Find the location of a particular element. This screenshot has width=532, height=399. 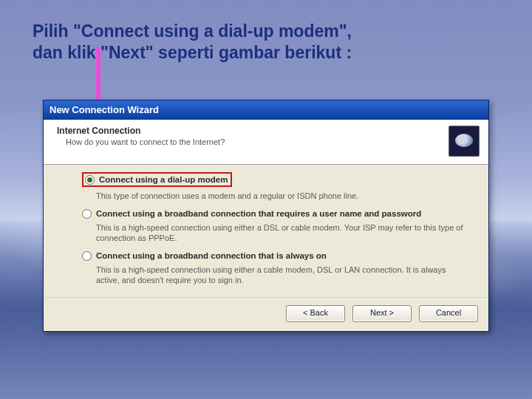

option-label: Connect using a dial-up modem is located at coordinates (163, 180).